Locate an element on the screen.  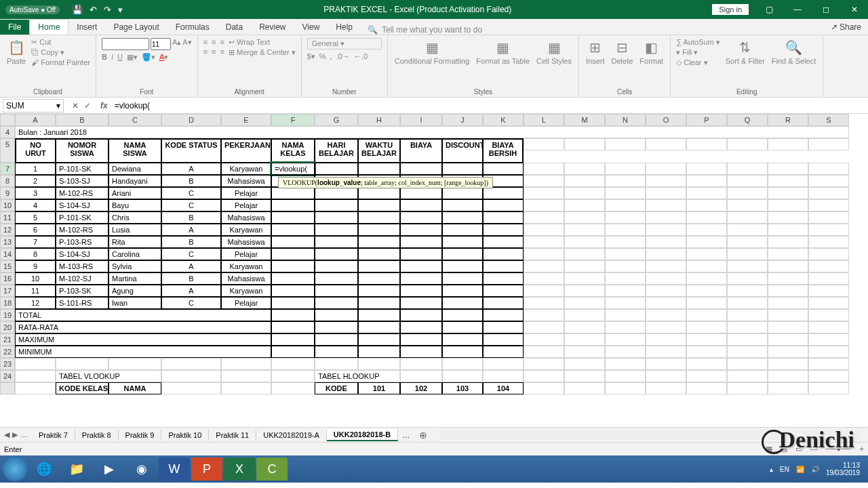
chevron-down-icon: ▾ is located at coordinates (58, 106).